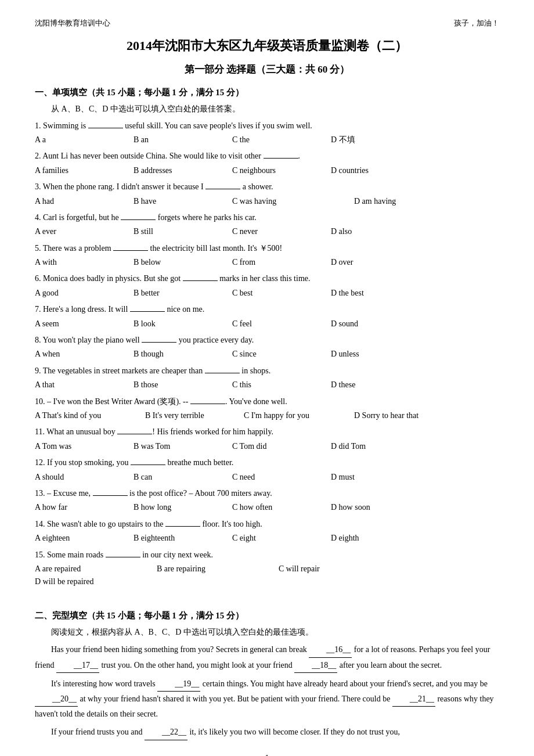 Image resolution: width=534 pixels, height=756 pixels. Describe the element at coordinates (279, 447) in the screenshot. I see `option-11c: C Tom did` at that location.